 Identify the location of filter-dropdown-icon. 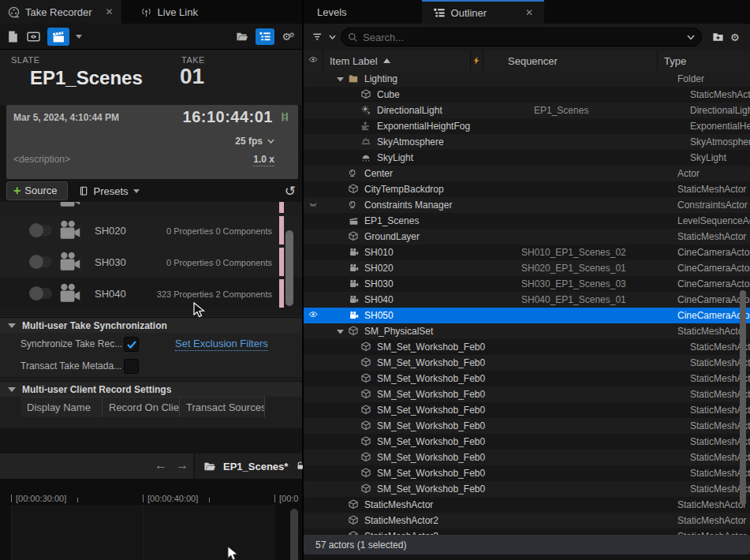
(333, 37).